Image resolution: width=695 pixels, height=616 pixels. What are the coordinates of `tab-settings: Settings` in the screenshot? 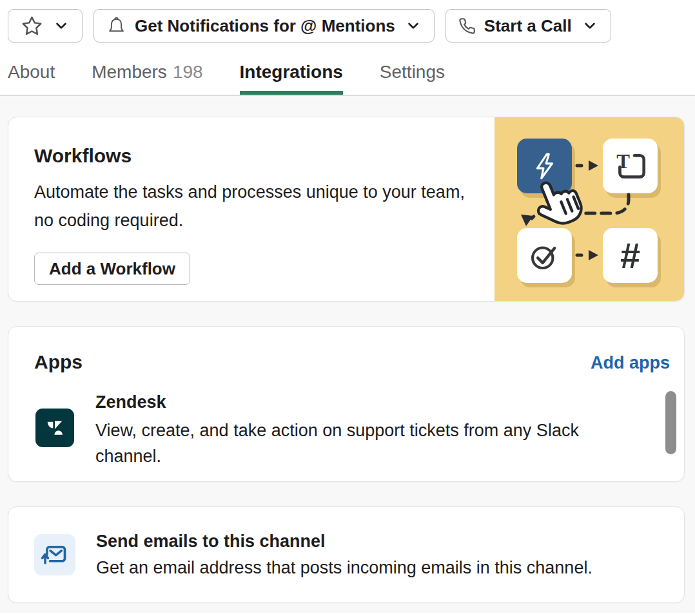 It's located at (413, 79).